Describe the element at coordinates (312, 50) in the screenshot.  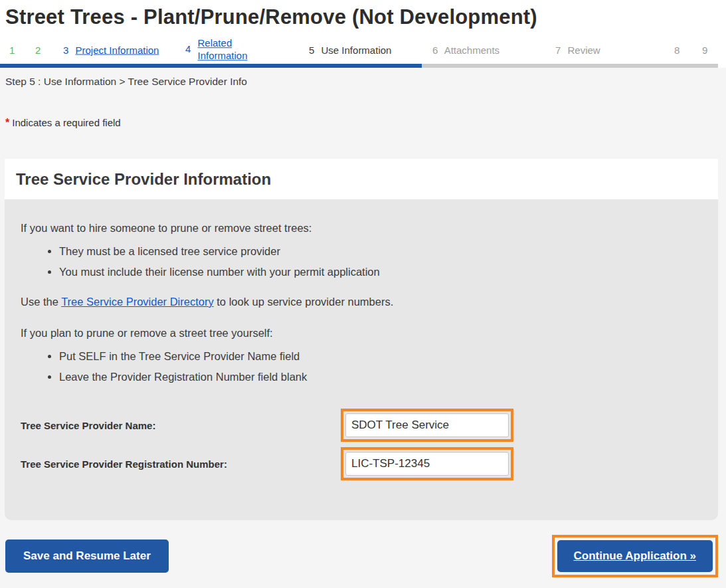
I see `step-5-number: 5` at that location.